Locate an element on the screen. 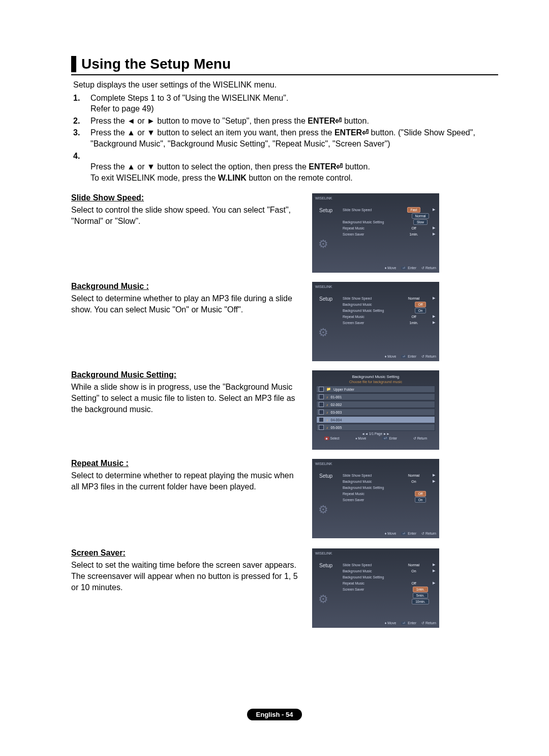 Image resolution: width=549 pixels, height=756 pixels. osd-option-1min: 1min. is located at coordinates (420, 589).